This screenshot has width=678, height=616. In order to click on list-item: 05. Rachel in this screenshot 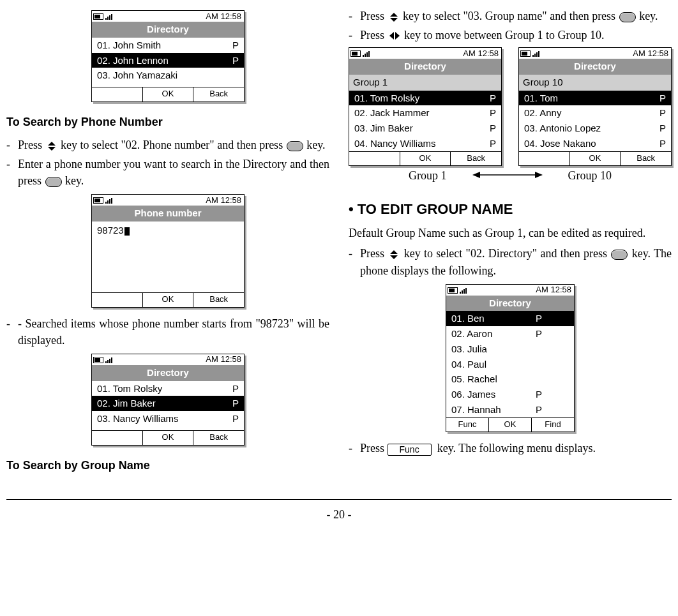, I will do `click(510, 379)`.